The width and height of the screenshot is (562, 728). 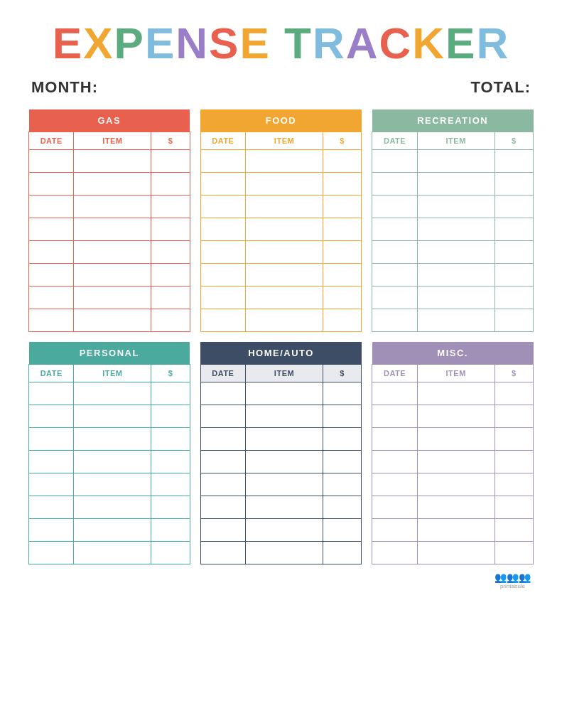 I want to click on gas-table: GAS Date Item $, so click(x=109, y=220).